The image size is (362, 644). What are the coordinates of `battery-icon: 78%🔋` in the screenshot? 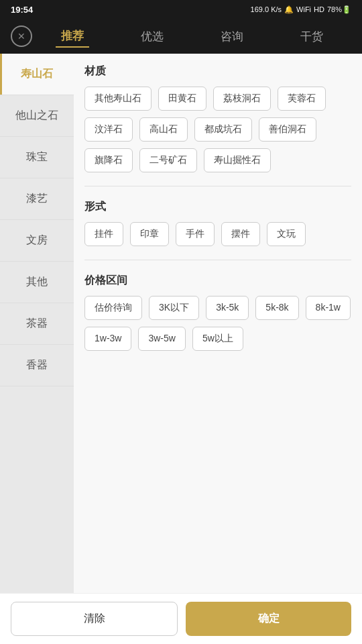 It's located at (339, 9).